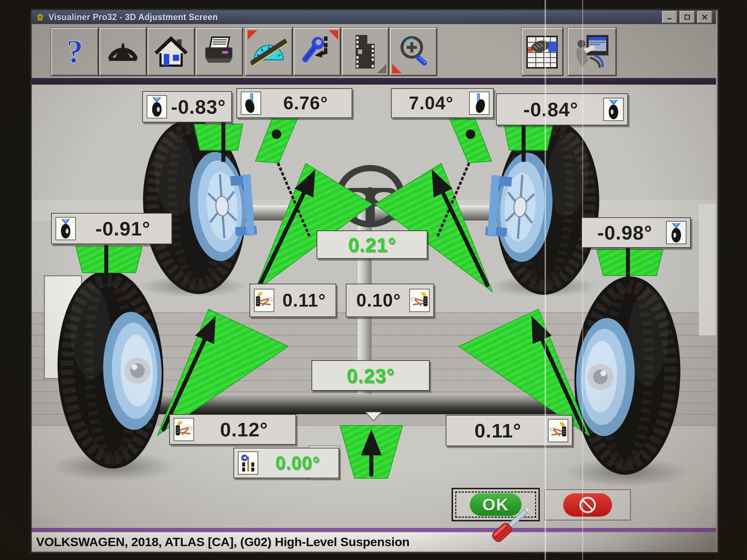 The height and width of the screenshot is (560, 747). I want to click on thrust-angle-icon, so click(248, 463).